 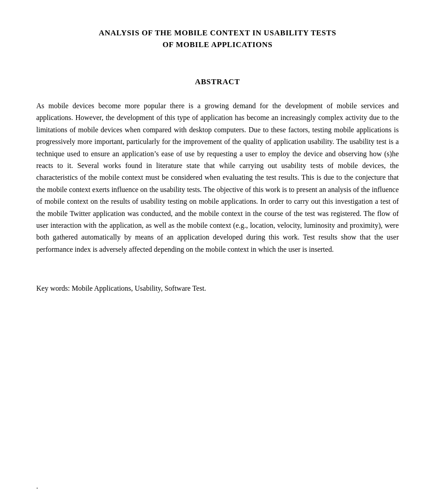 What do you see at coordinates (218, 45) in the screenshot?
I see `title-line2: OF MOBILE APPLICATIONS` at bounding box center [218, 45].